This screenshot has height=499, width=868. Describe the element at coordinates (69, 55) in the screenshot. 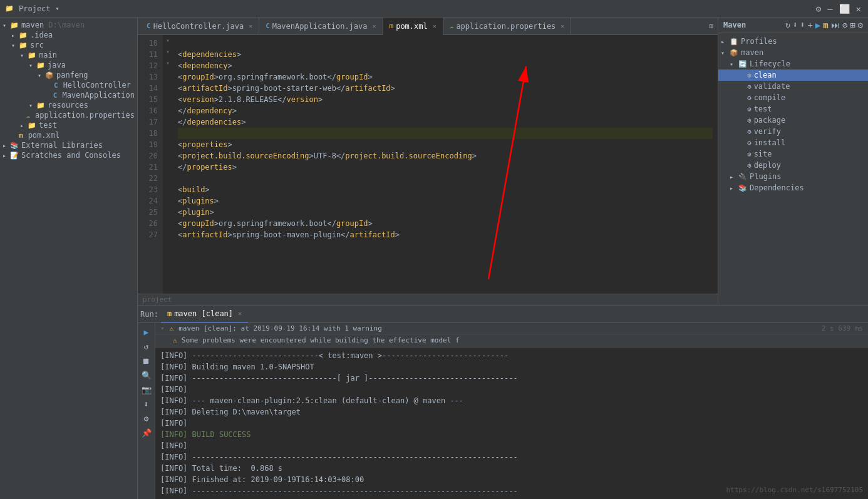

I see `tree-item-main: ▾ 📁 main` at that location.